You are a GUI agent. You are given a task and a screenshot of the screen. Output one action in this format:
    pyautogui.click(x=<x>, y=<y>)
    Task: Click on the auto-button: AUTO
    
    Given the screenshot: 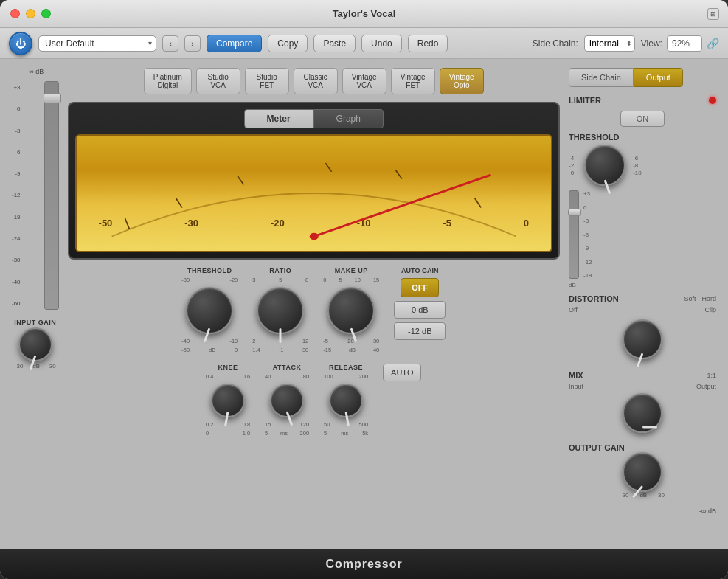 What is the action you would take?
    pyautogui.click(x=402, y=372)
    